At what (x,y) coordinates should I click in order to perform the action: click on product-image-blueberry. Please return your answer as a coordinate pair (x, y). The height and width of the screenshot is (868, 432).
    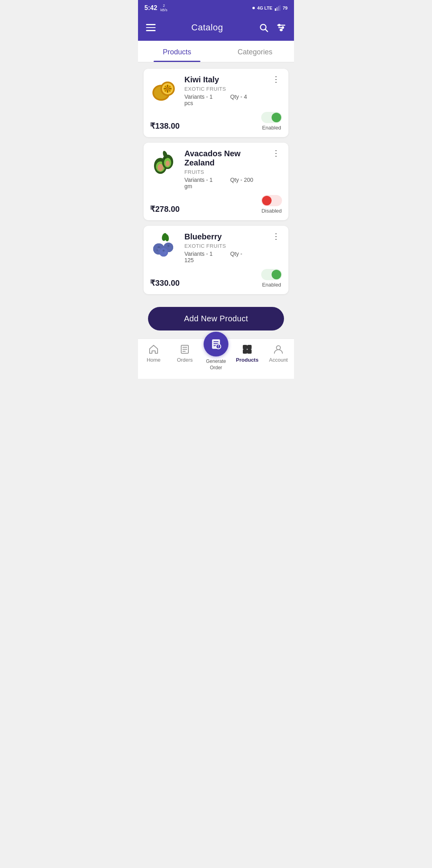
    Looking at the image, I should click on (164, 247).